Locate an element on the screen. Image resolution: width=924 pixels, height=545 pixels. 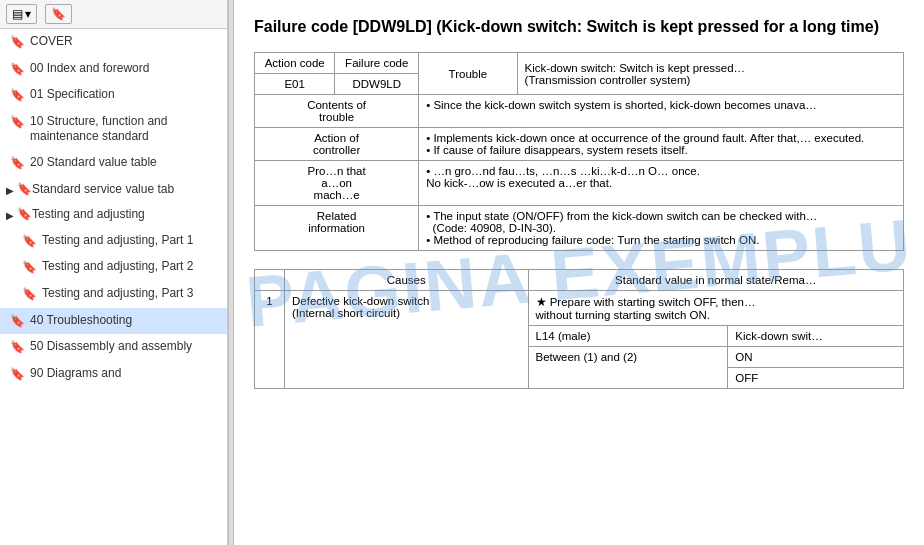
table-row: Pro…n thata…onmach…e • …n gro…nd fau…ts,… is located at coordinates (580, 184).